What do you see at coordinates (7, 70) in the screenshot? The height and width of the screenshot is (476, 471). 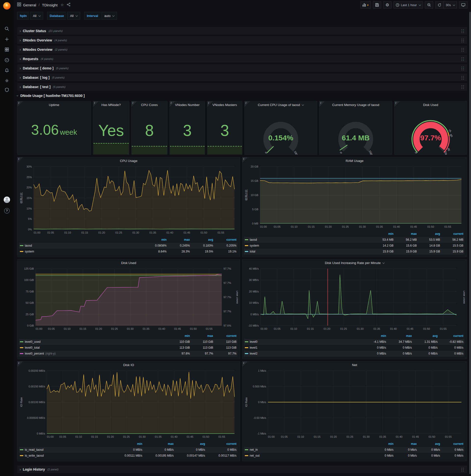 I see `alerting-bell-icon` at bounding box center [7, 70].